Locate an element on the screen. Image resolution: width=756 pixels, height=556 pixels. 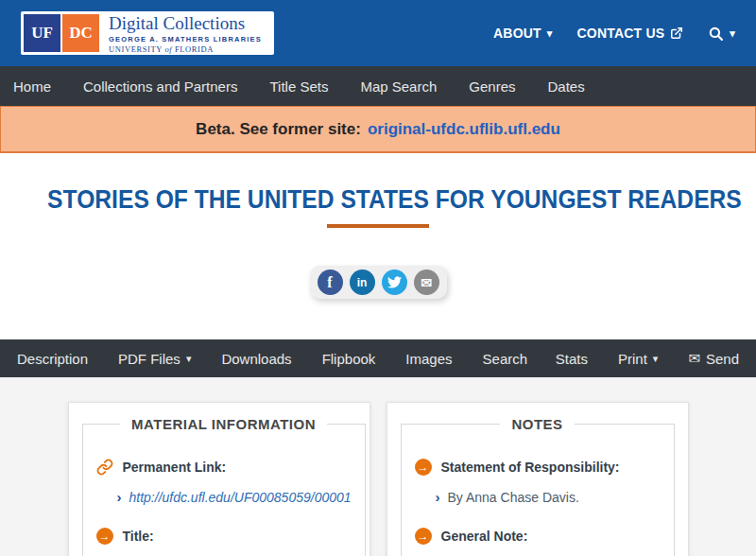
linkedin-icon: in is located at coordinates (363, 283).